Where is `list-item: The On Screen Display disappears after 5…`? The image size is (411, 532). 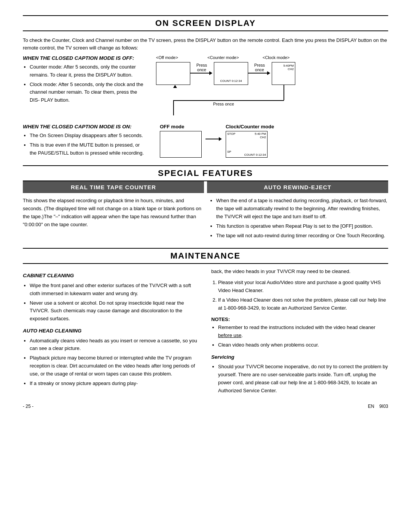
list-item: The On Screen Display disappears after 5… is located at coordinates (87, 136).